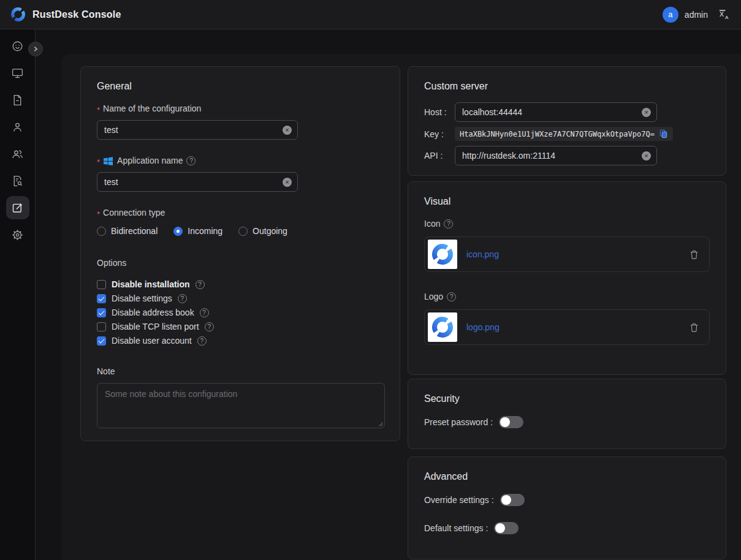 This screenshot has height=560, width=741. I want to click on override-settings-row: Override settings :, so click(567, 500).